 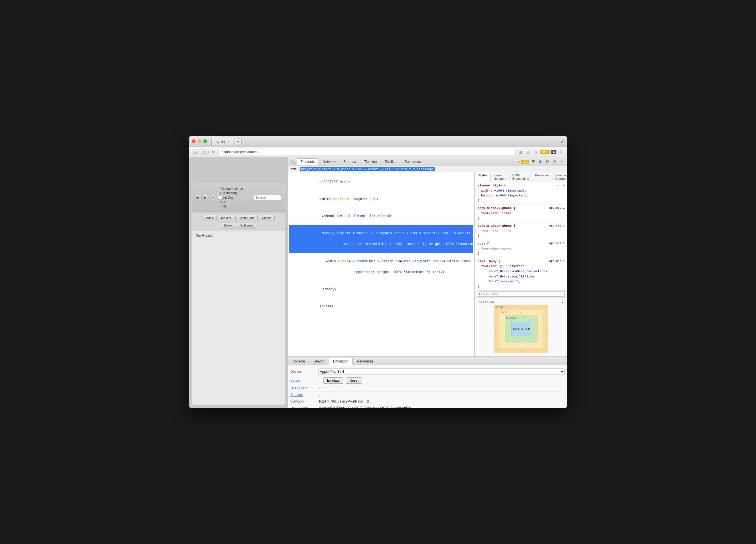 I want to click on close-devtools-icon: ✕, so click(x=562, y=162).